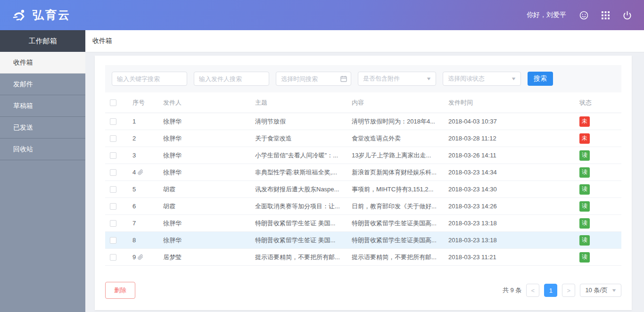 This screenshot has height=312, width=644. I want to click on cell-num: 1, so click(148, 122).